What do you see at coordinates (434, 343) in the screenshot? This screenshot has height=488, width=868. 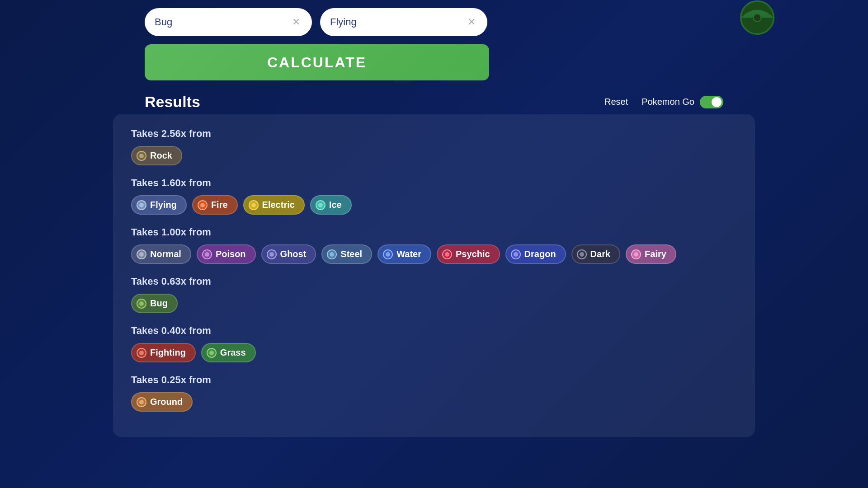 I see `damage-section-4: Takes 0.40x fromFightingGrass` at bounding box center [434, 343].